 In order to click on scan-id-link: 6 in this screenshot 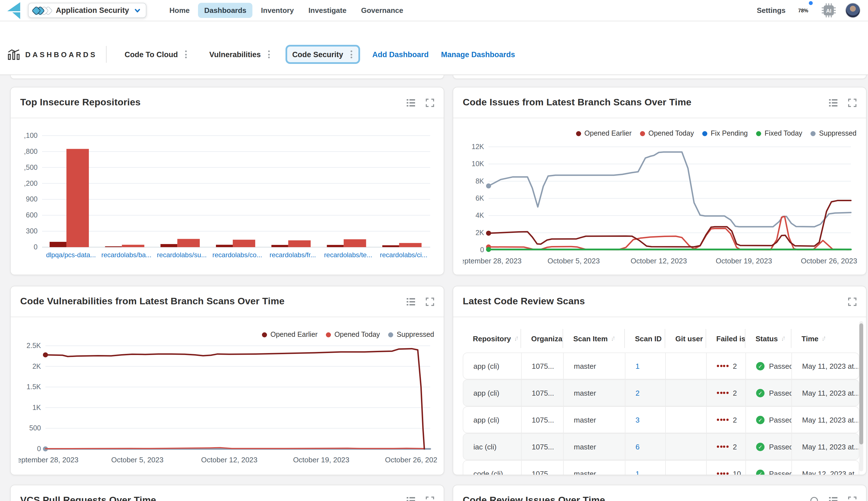, I will do `click(638, 447)`.